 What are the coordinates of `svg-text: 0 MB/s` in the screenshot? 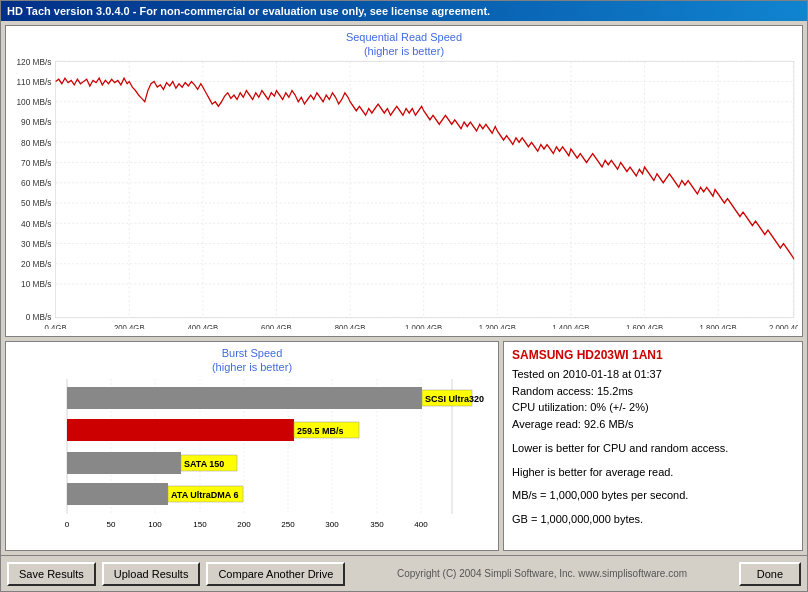 It's located at (39, 316).